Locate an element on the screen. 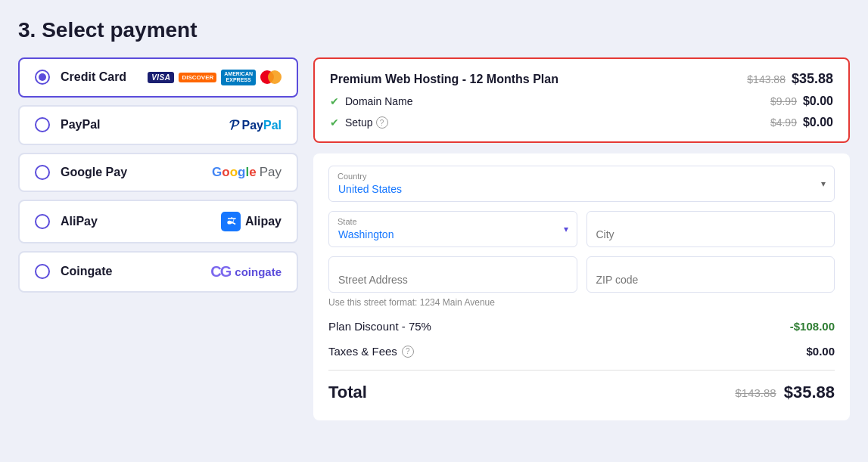 Image resolution: width=868 pixels, height=462 pixels. payment-option-alipay: AliPay Alipay is located at coordinates (158, 222).